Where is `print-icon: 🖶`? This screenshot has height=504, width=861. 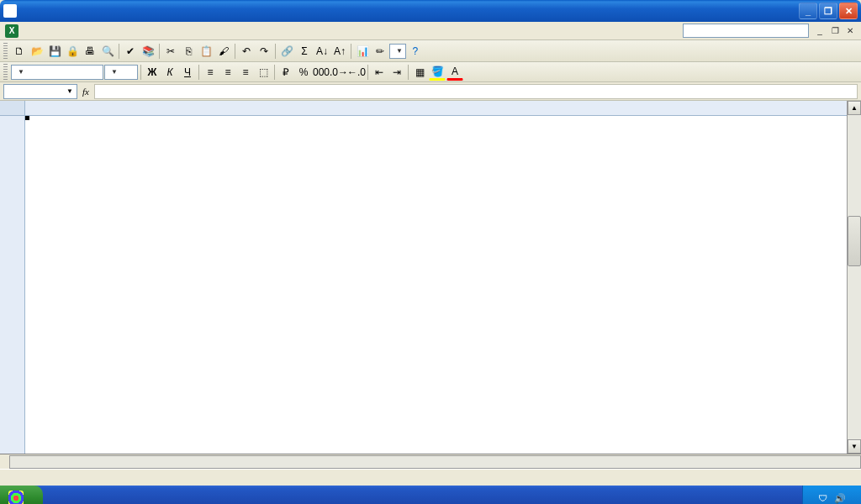 print-icon: 🖶 is located at coordinates (90, 51).